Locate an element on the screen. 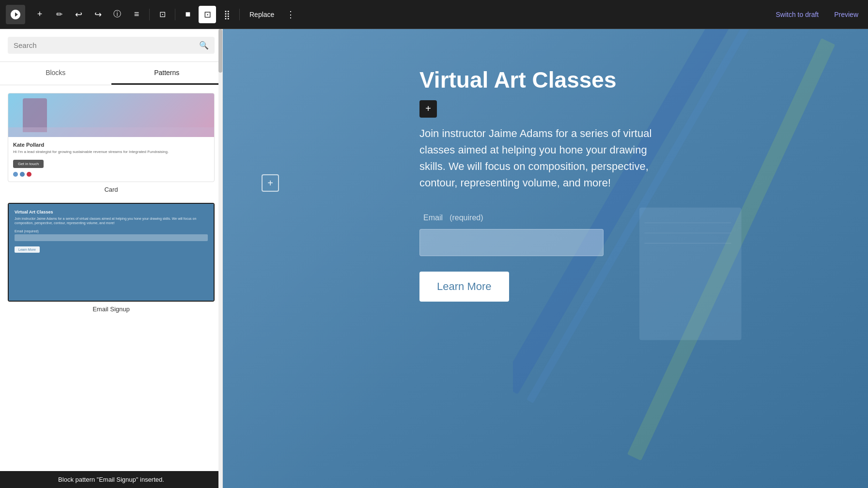  select-icon: ⊡ is located at coordinates (207, 15).